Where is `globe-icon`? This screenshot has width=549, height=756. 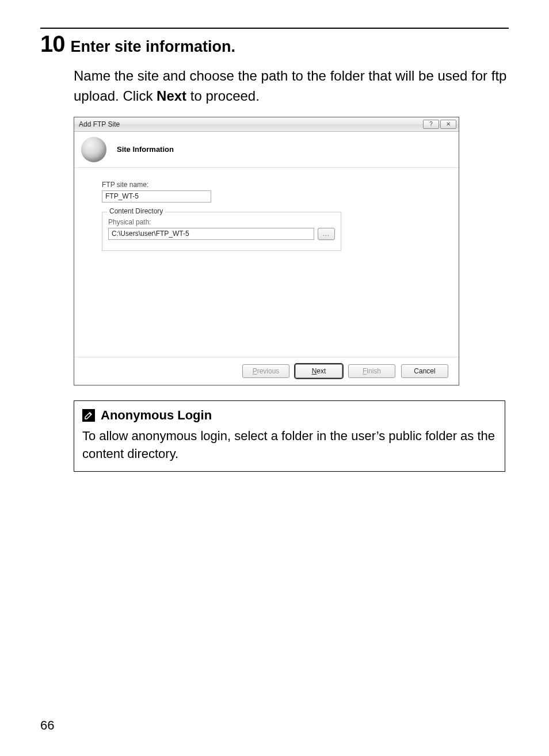
globe-icon is located at coordinates (94, 150).